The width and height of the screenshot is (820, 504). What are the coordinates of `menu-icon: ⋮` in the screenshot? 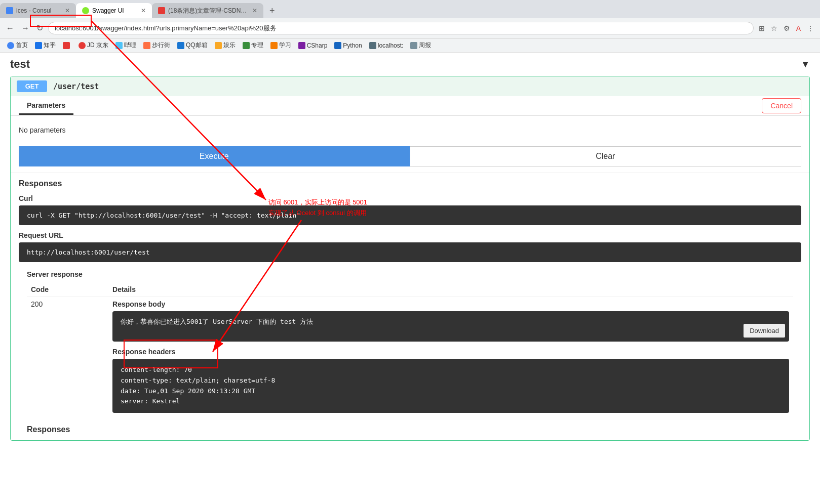 It's located at (810, 28).